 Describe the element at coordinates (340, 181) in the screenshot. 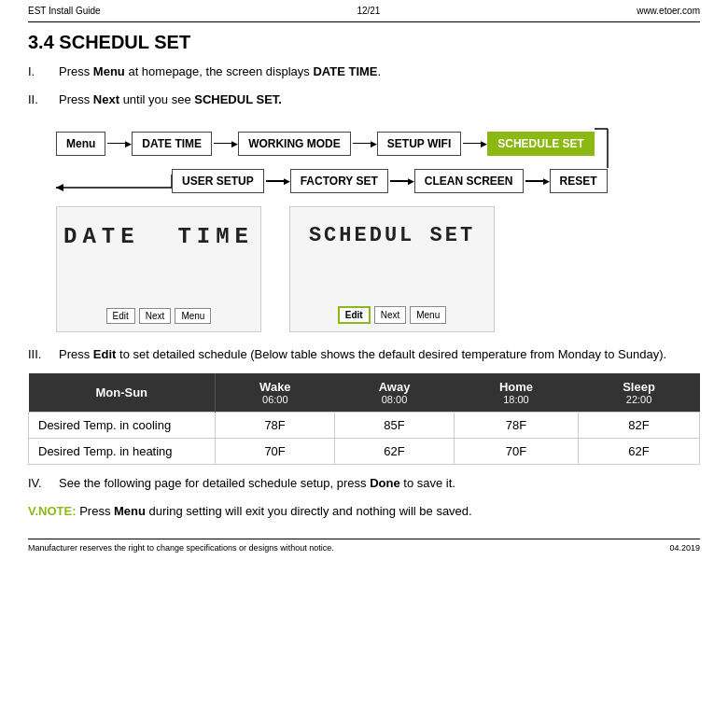

I see `flow-box-factoryset: FACTORY SET` at that location.